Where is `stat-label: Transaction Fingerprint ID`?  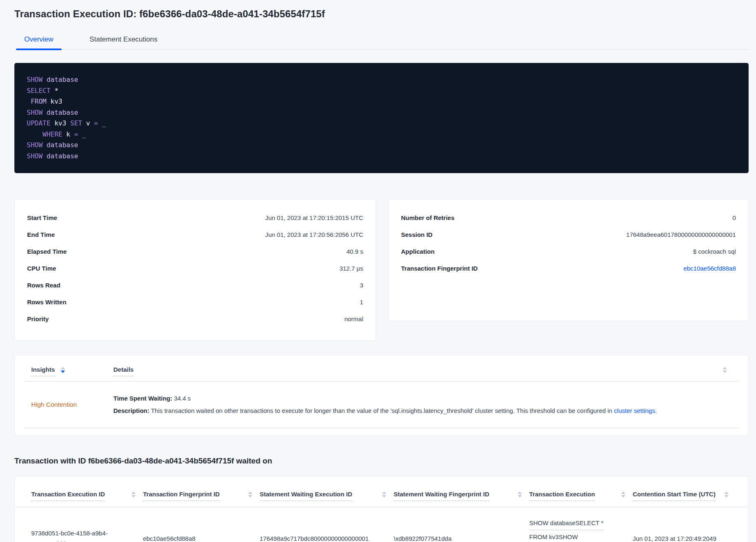
stat-label: Transaction Fingerprint ID is located at coordinates (440, 268).